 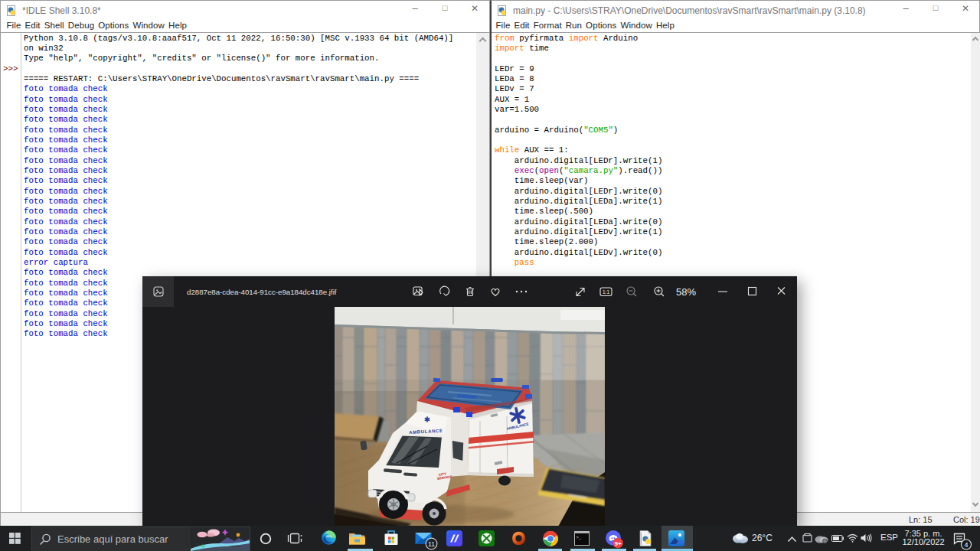 I want to click on svg-text: 4, so click(x=966, y=545).